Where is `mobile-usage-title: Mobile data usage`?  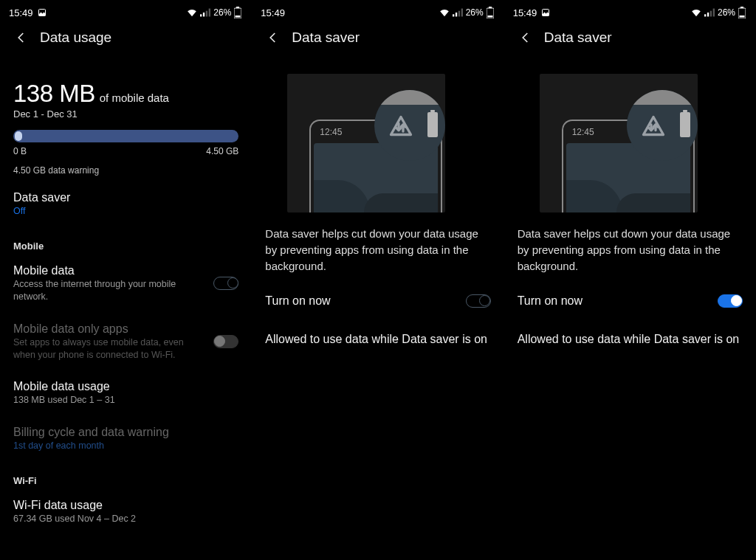 mobile-usage-title: Mobile data usage is located at coordinates (126, 387).